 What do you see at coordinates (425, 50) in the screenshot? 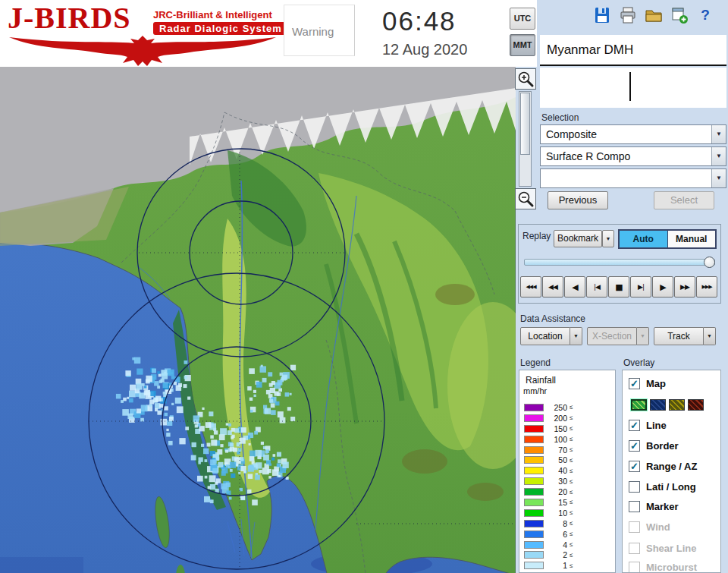
I see `clock-date: 12 Aug 2020` at bounding box center [425, 50].